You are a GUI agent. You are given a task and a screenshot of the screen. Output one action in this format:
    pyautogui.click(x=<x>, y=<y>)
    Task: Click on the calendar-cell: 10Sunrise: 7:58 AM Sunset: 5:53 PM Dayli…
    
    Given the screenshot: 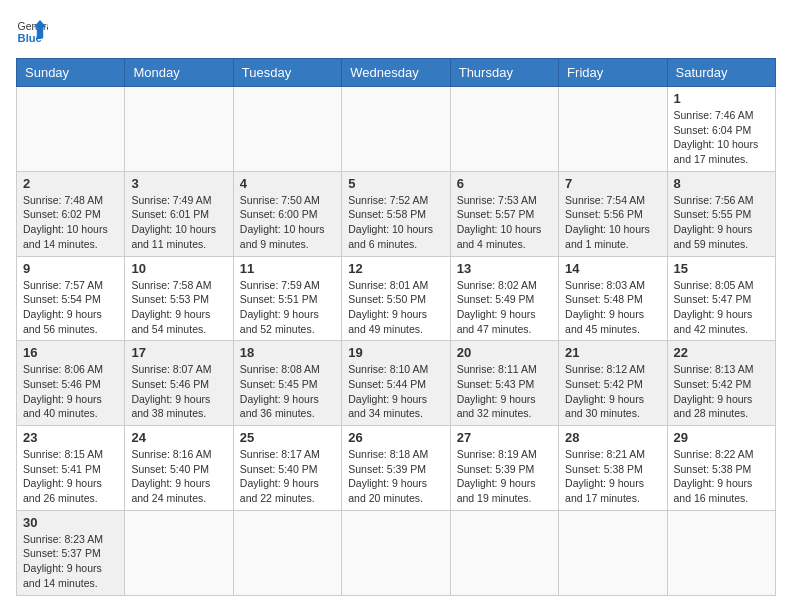 What is the action you would take?
    pyautogui.click(x=179, y=298)
    